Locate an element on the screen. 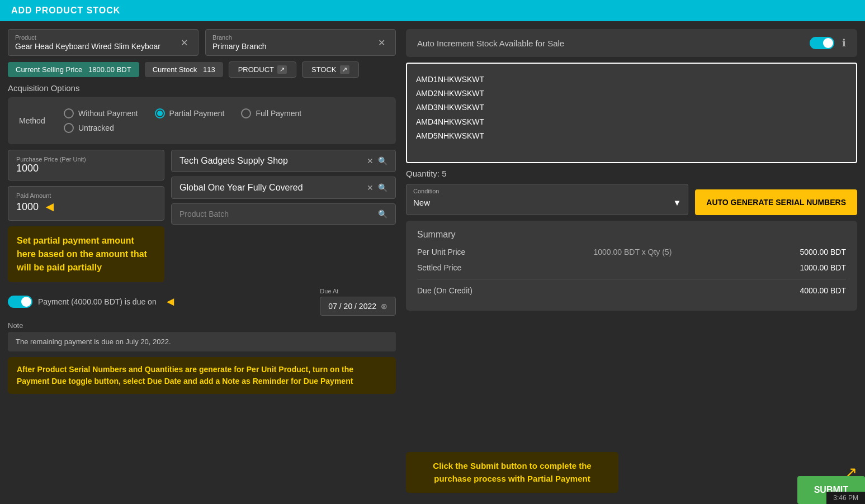 Image resolution: width=865 pixels, height=504 pixels. condition-select: Condition New ▼ is located at coordinates (547, 199).